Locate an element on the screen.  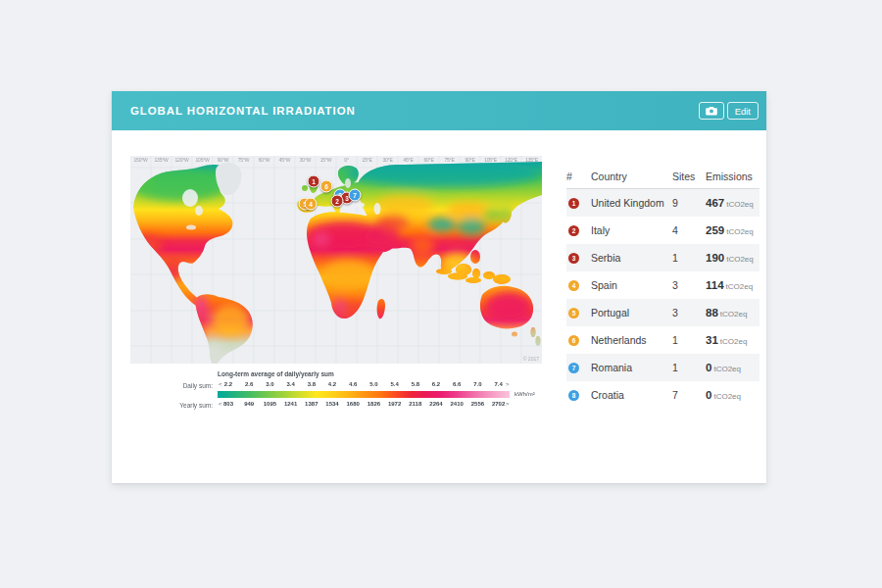
edit-button: Edit is located at coordinates (743, 111).